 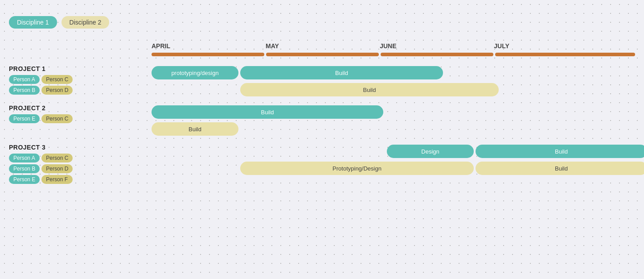 I want to click on gantt-area-2: BuildBuild, so click(x=393, y=121).